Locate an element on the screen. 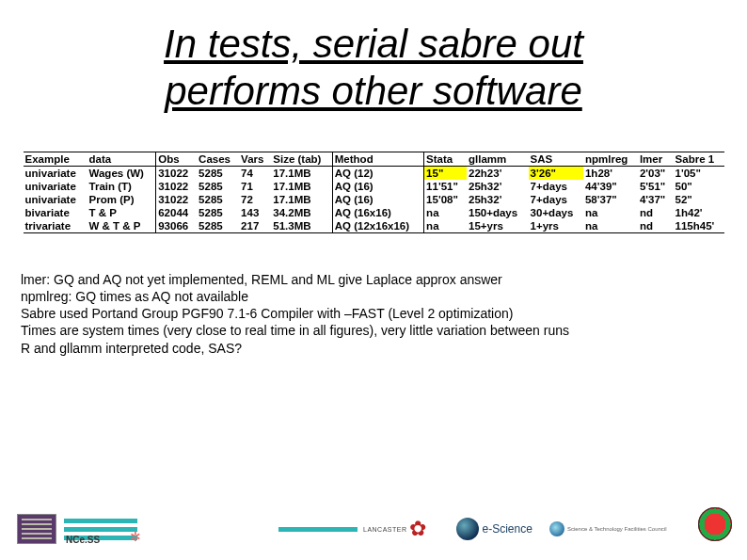 Image resolution: width=747 pixels, height=560 pixels. cell: 44'39" is located at coordinates (611, 186).